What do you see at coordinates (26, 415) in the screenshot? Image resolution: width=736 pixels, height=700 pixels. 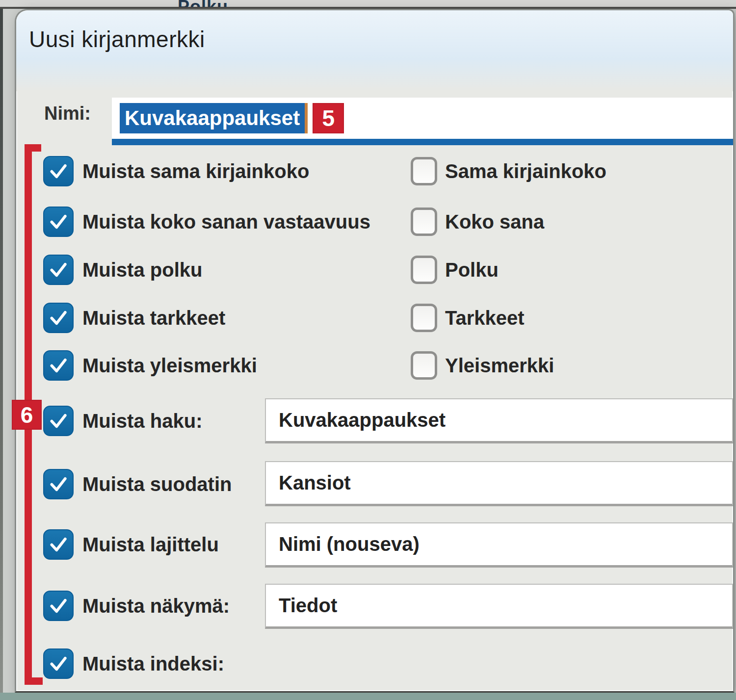 I see `annotation-badge-6: 6` at bounding box center [26, 415].